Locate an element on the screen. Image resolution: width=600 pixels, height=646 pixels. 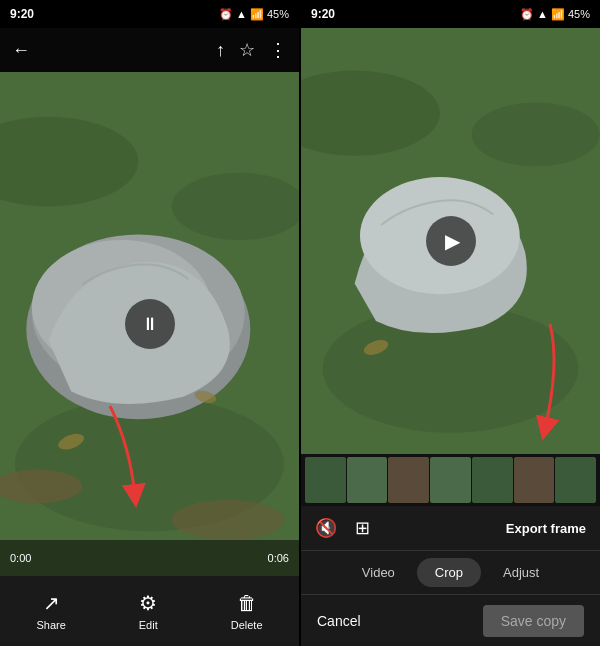
share-button: ↗ Share is located at coordinates (50, 611).